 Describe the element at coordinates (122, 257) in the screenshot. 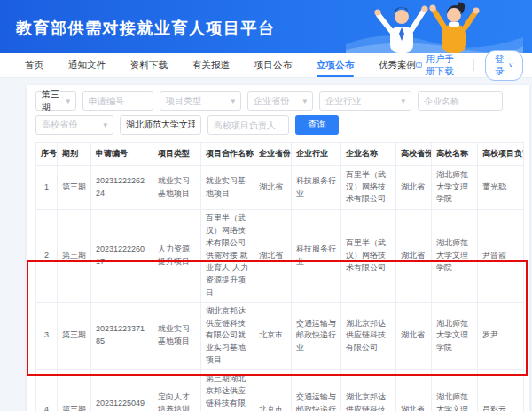

I see `table-cell: 2023122226017` at that location.